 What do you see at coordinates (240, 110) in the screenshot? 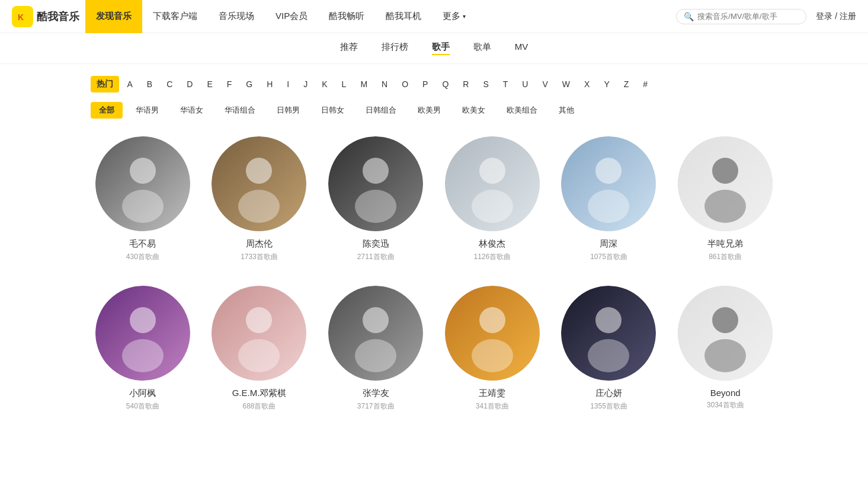
I see `cat-btn-华语组合: 华语组合` at bounding box center [240, 110].